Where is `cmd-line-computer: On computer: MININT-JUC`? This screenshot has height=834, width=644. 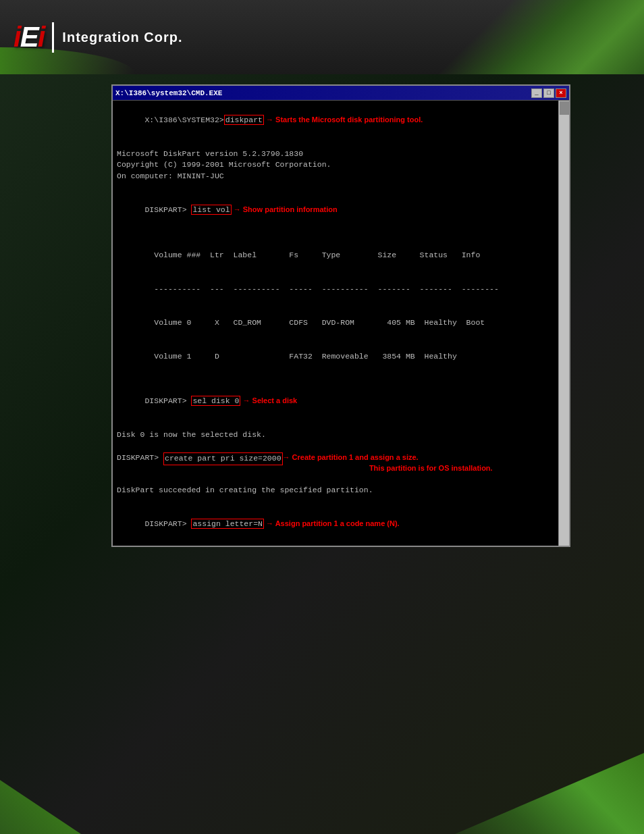
cmd-line-computer: On computer: MININT-JUC is located at coordinates (341, 177).